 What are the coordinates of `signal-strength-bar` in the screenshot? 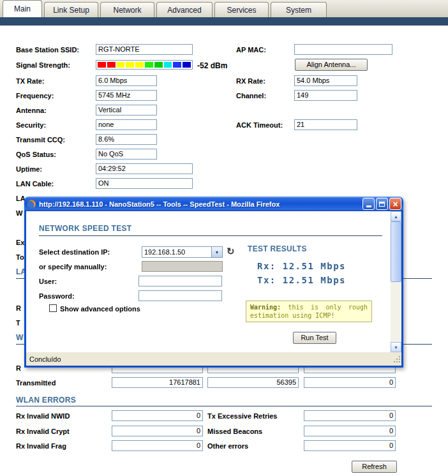 It's located at (144, 65).